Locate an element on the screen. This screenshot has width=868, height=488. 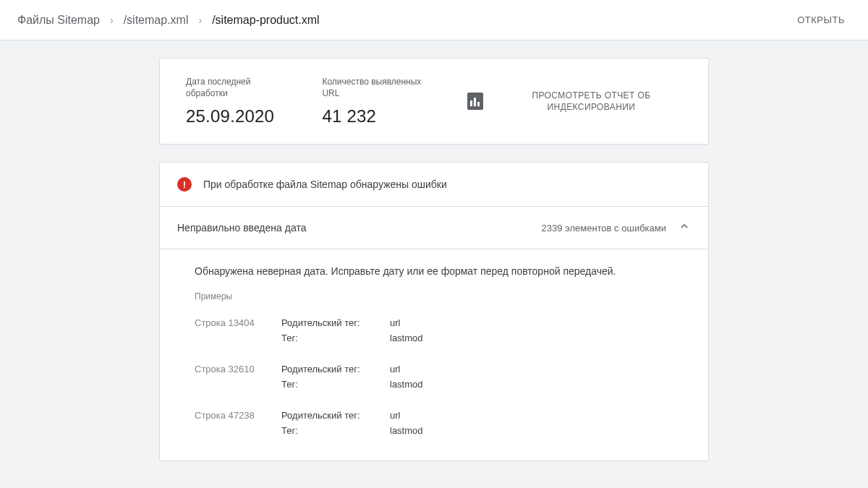
error-icon: ! is located at coordinates (184, 184).